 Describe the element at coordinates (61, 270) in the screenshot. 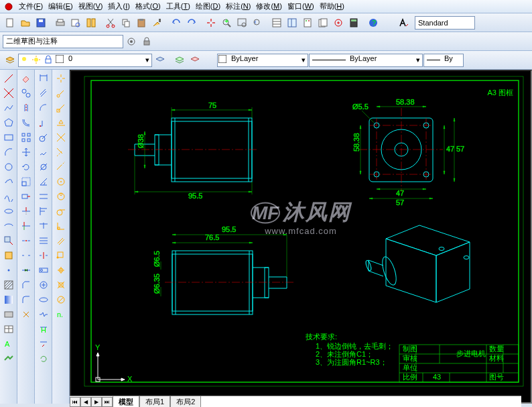

I see `snap-nod-button` at that location.